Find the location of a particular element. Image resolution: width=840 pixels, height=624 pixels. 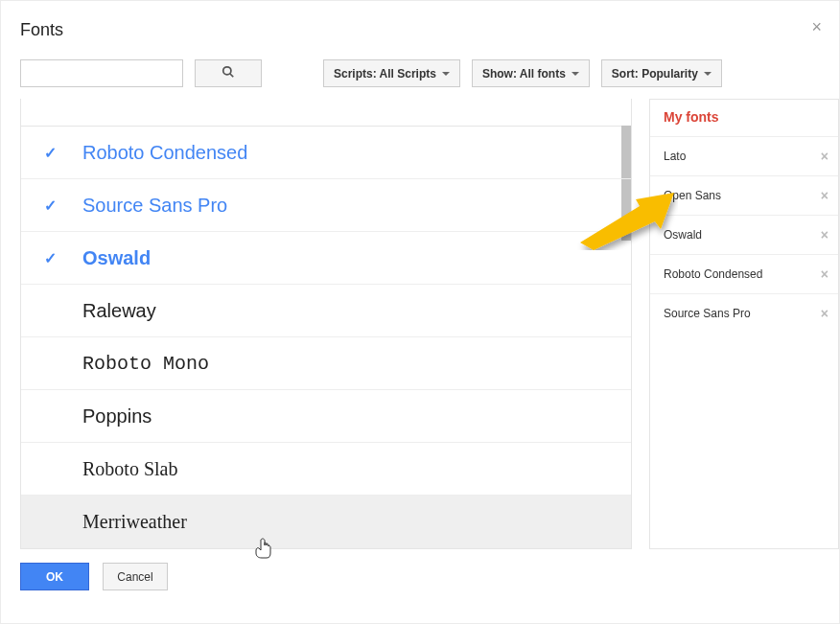

dialog-title: Fonts is located at coordinates (420, 31).